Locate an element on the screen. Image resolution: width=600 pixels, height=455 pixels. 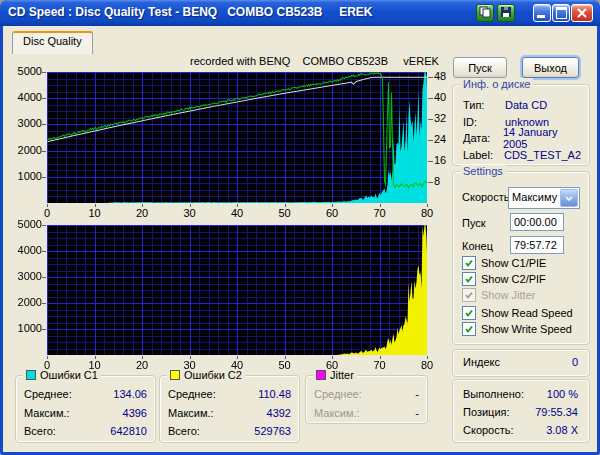
c1-total-row: Всего:642810 is located at coordinates (86, 432).